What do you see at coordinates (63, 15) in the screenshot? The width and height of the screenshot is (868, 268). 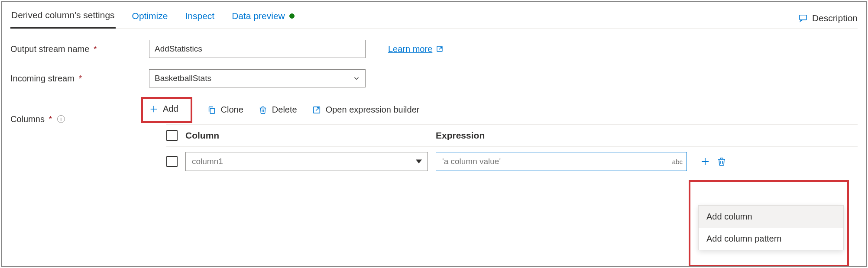 I see `tab-settings-label: Derived column's settings` at bounding box center [63, 15].